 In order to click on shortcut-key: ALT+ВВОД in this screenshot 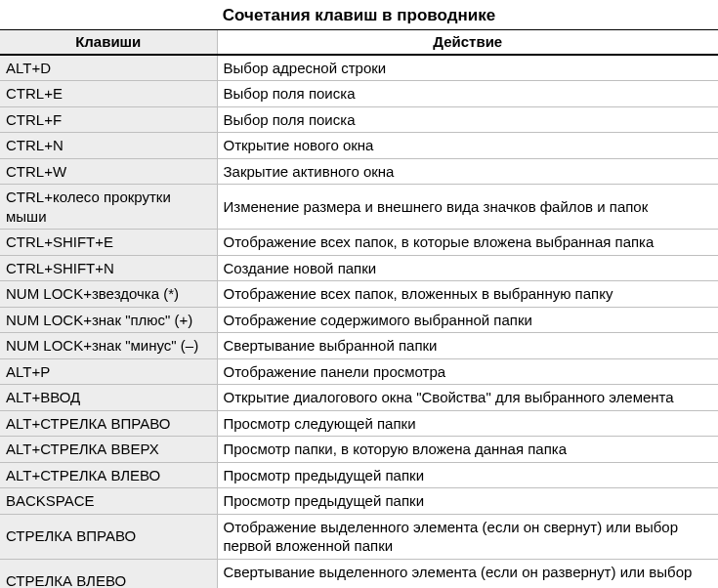, I will do `click(108, 399)`.